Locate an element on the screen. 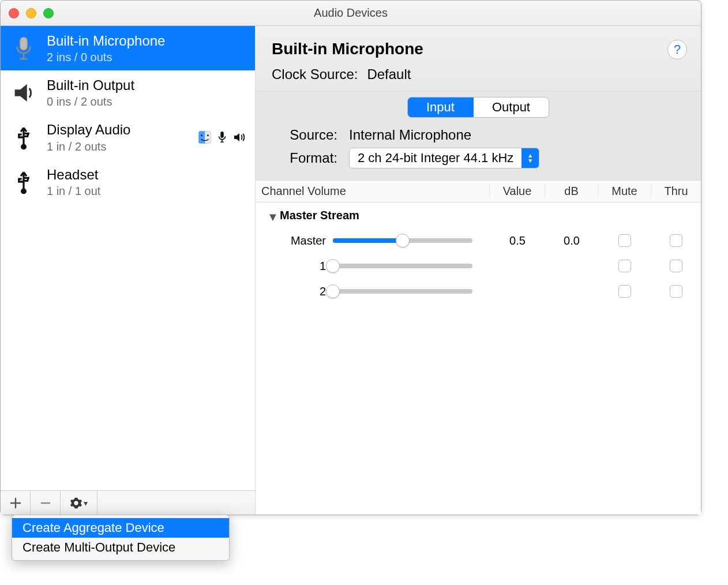 The height and width of the screenshot is (585, 728). tab-output: Output is located at coordinates (511, 107).